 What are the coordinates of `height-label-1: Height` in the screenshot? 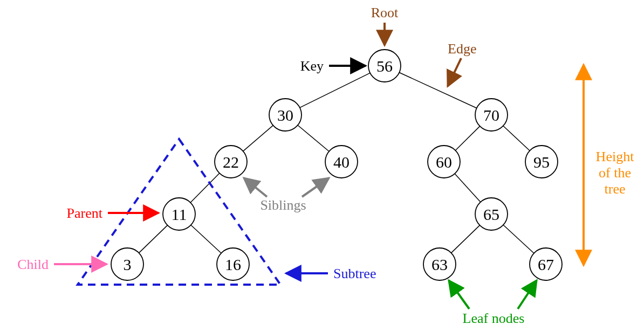 It's located at (615, 156).